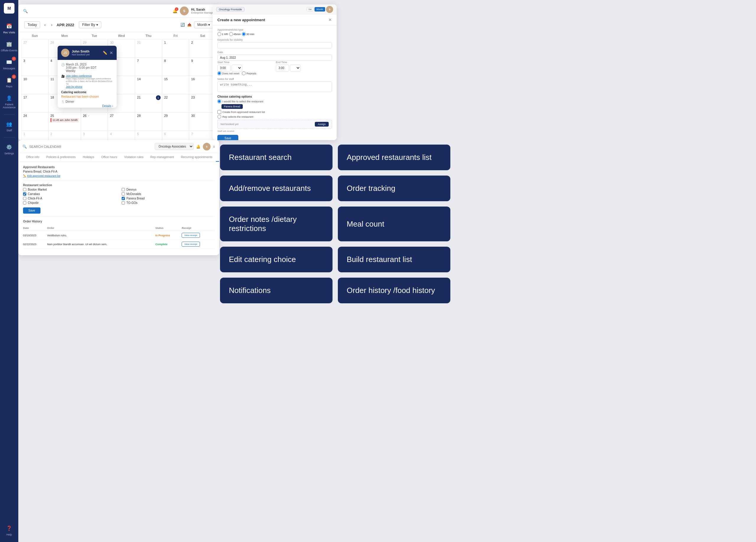 This screenshot has width=756, height=542. I want to click on cal-cell: 8, so click(176, 67).